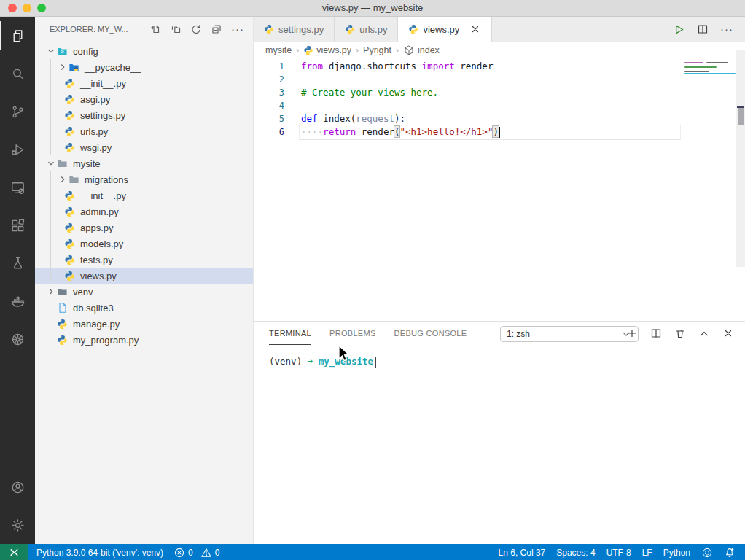 The height and width of the screenshot is (560, 745). Describe the element at coordinates (17, 525) in the screenshot. I see `activity-manage-settings` at that location.